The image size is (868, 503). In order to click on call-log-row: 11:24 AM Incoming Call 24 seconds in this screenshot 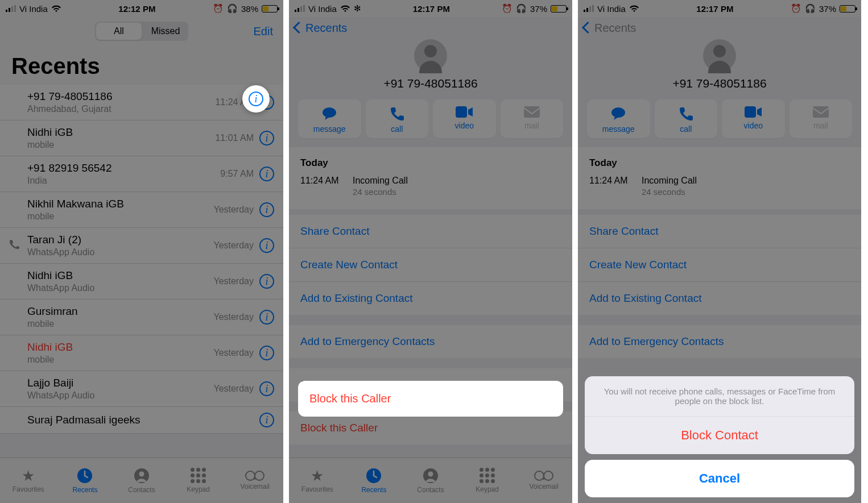, I will do `click(720, 189)`.